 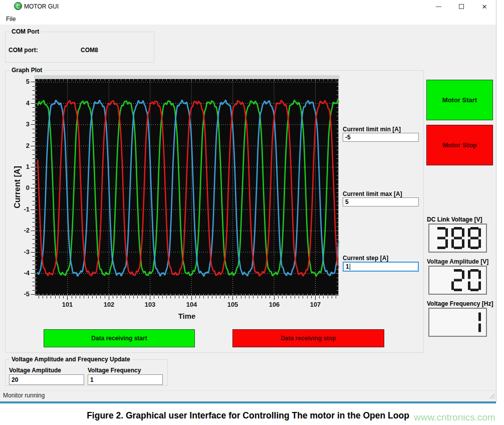 I want to click on data-receiving-start-button: Data receiving start, so click(x=119, y=338).